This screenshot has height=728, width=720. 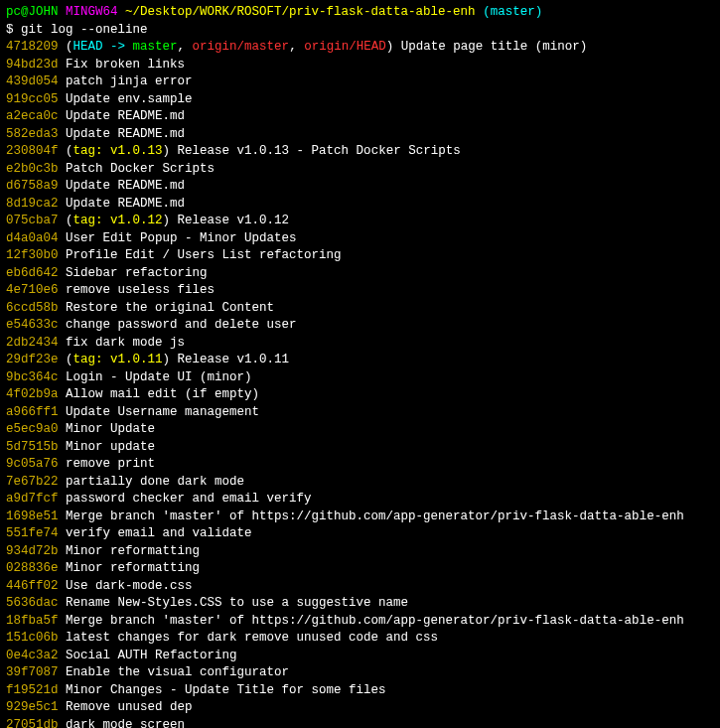 I want to click on commit-row: e5ec9a0 Minor Update, so click(x=360, y=430).